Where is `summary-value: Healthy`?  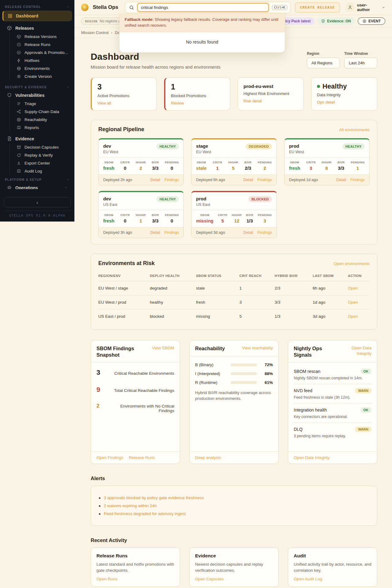
summary-value: Healthy is located at coordinates (334, 86).